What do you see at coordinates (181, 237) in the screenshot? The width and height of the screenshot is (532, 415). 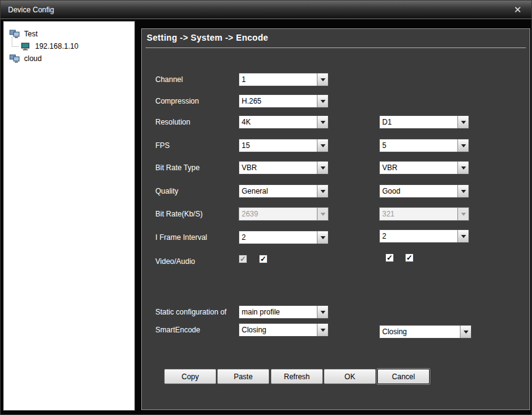 I see `iframe-interval-label: I Frame Interval` at bounding box center [181, 237].